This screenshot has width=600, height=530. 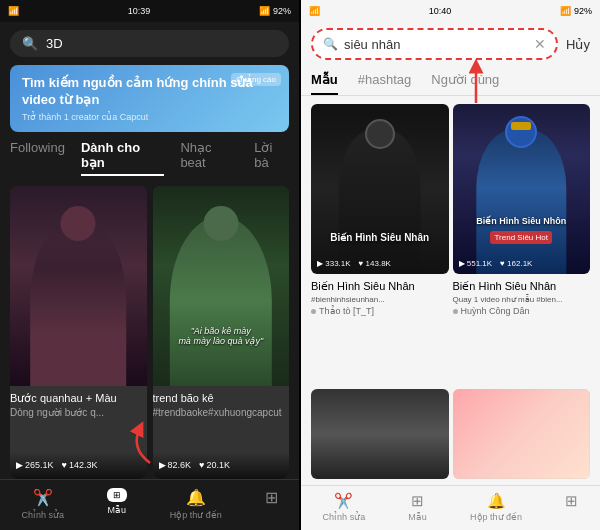 I want to click on right-nav-templates: ⊞ Mẫu, so click(x=418, y=507).